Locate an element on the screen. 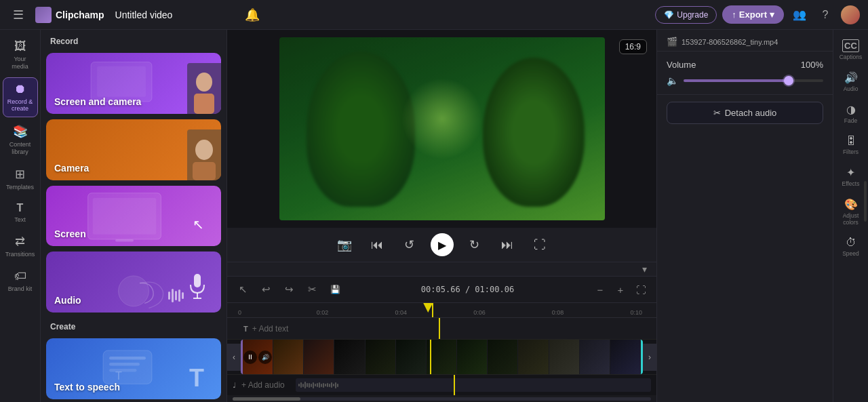 This screenshot has width=868, height=402. audio-panel-button: 🔊 Audio is located at coordinates (851, 81).